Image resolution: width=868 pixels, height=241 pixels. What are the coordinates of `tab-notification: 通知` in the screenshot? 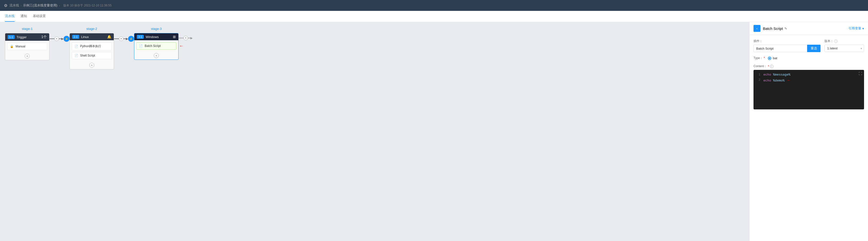 It's located at (24, 16).